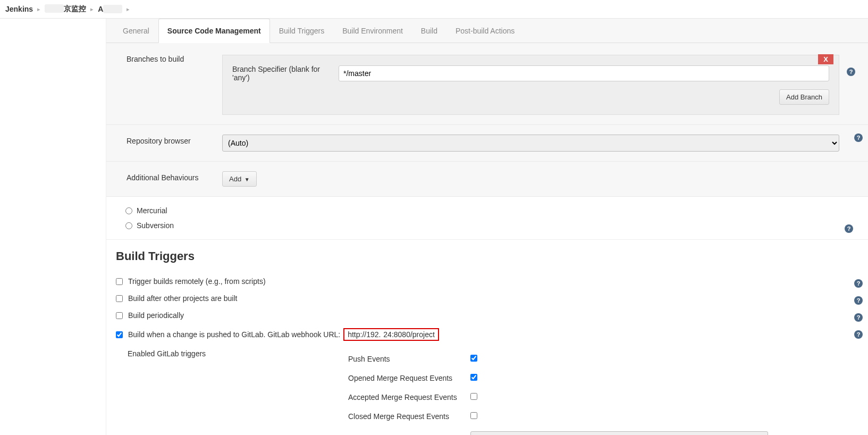 This screenshot has width=868, height=435. What do you see at coordinates (65, 9) in the screenshot?
I see `breadcrumb-project: 京监控` at bounding box center [65, 9].